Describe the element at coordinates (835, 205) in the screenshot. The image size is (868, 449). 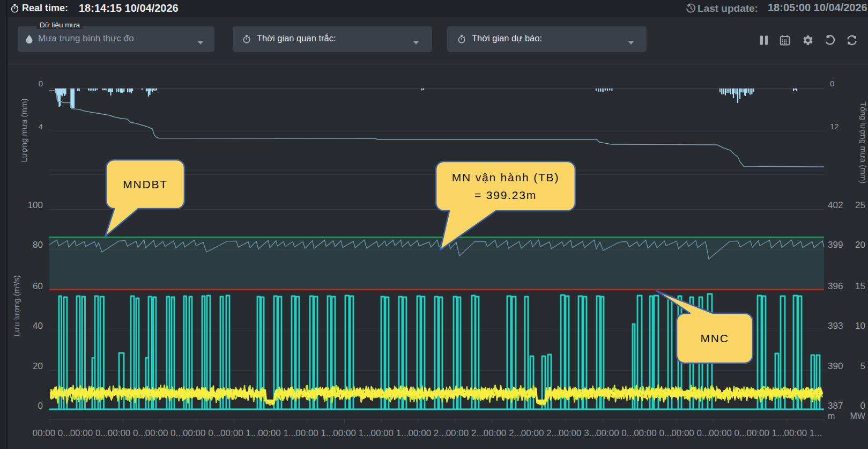
I see `svg-text: 402` at that location.